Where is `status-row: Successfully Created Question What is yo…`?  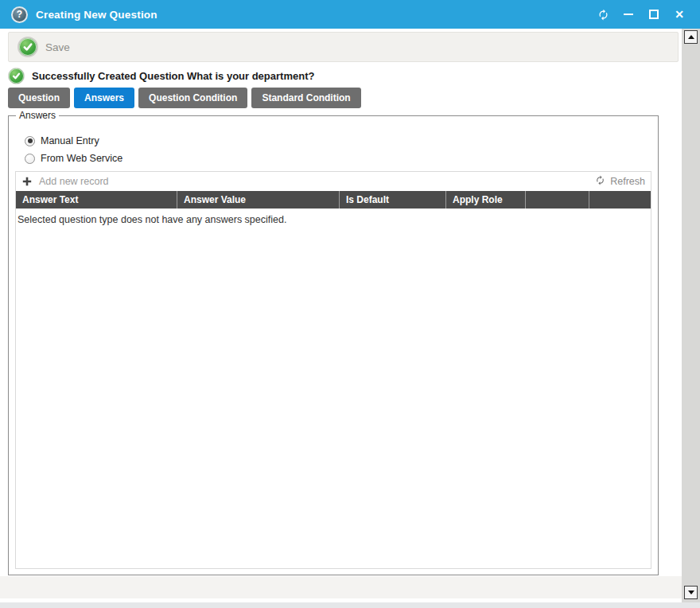 status-row: Successfully Created Question What is yo… is located at coordinates (161, 76).